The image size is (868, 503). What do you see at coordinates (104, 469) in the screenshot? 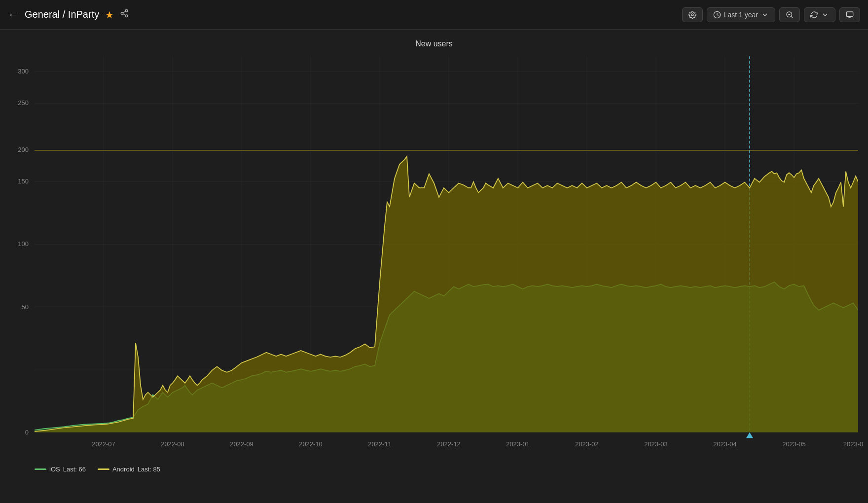
I see `android-legend-line` at bounding box center [104, 469].